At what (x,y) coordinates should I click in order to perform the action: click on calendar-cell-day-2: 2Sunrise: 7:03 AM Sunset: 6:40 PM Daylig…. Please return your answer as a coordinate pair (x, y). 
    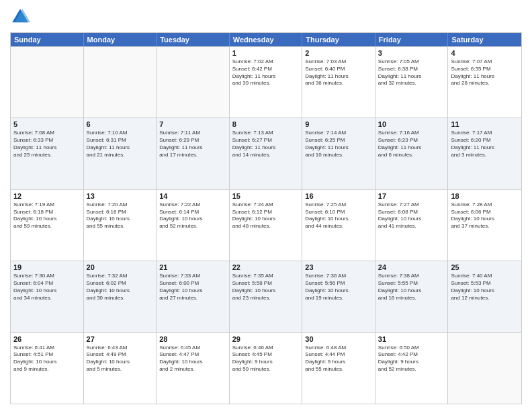
    Looking at the image, I should click on (339, 82).